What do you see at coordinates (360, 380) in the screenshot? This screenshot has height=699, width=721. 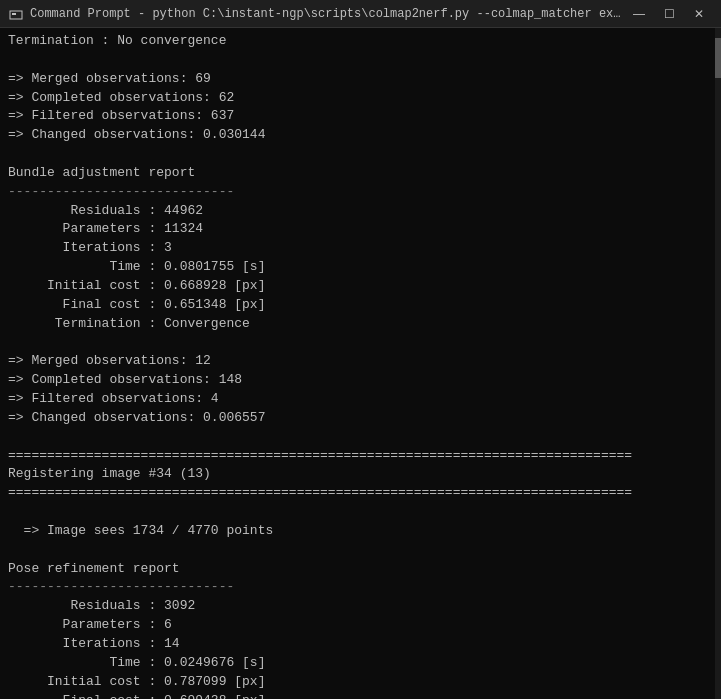 I see `terminal-line: => Completed observations: 148` at bounding box center [360, 380].